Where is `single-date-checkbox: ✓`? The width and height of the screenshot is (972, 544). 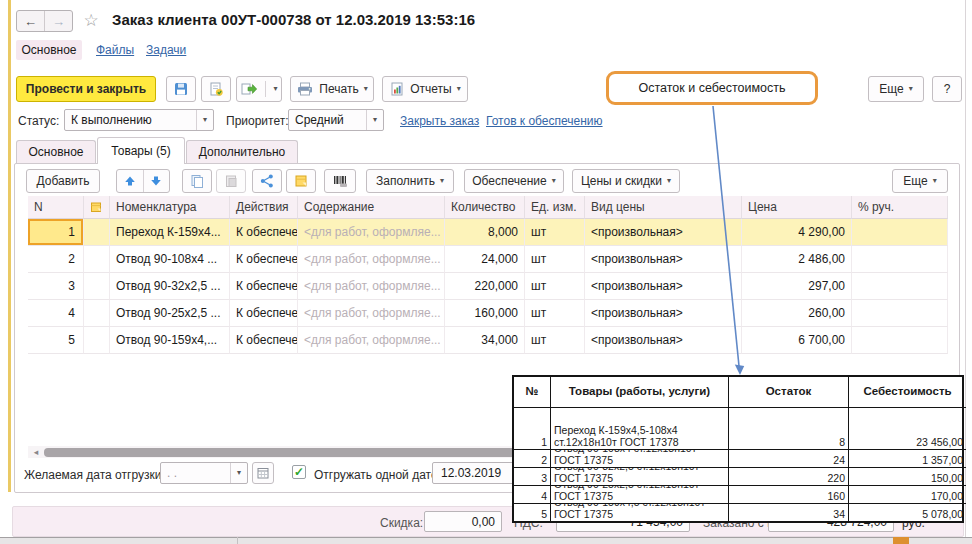
single-date-checkbox: ✓ is located at coordinates (299, 472).